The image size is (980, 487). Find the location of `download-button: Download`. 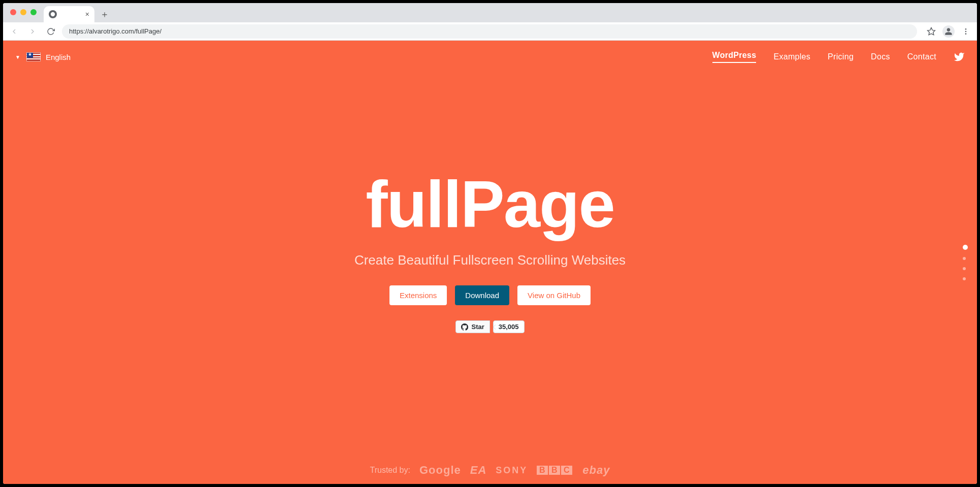

download-button: Download is located at coordinates (482, 296).